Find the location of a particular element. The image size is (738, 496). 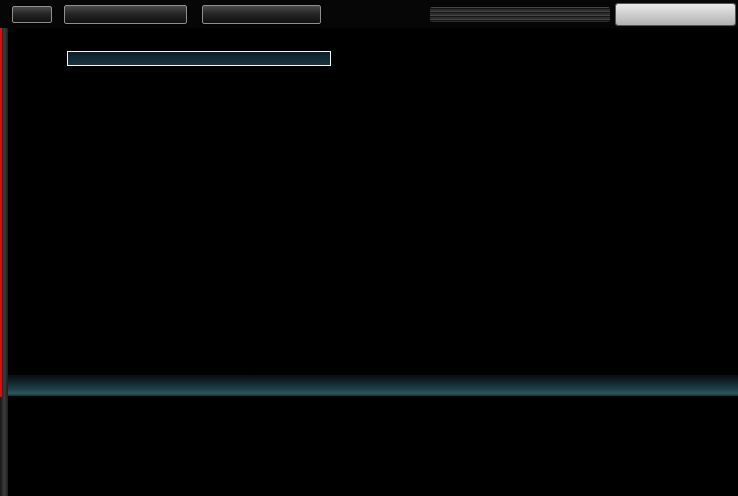

tuned-frequency-cursor is located at coordinates (1, 212).